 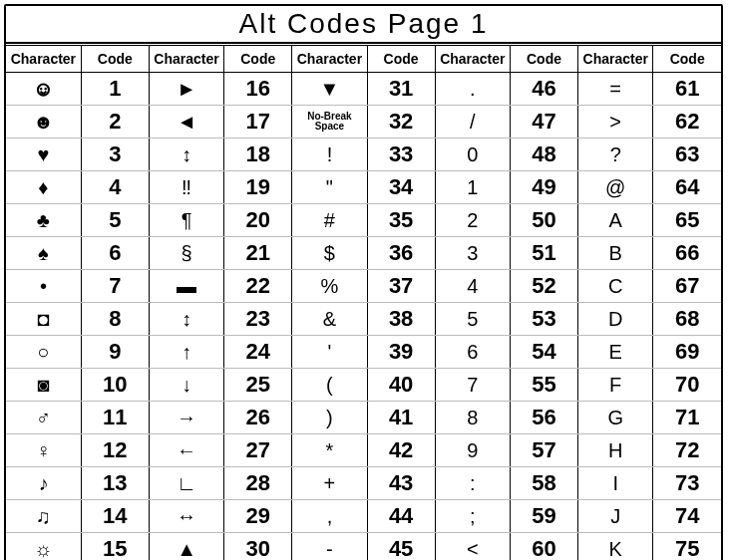 I want to click on code-cell: 66, so click(x=687, y=253).